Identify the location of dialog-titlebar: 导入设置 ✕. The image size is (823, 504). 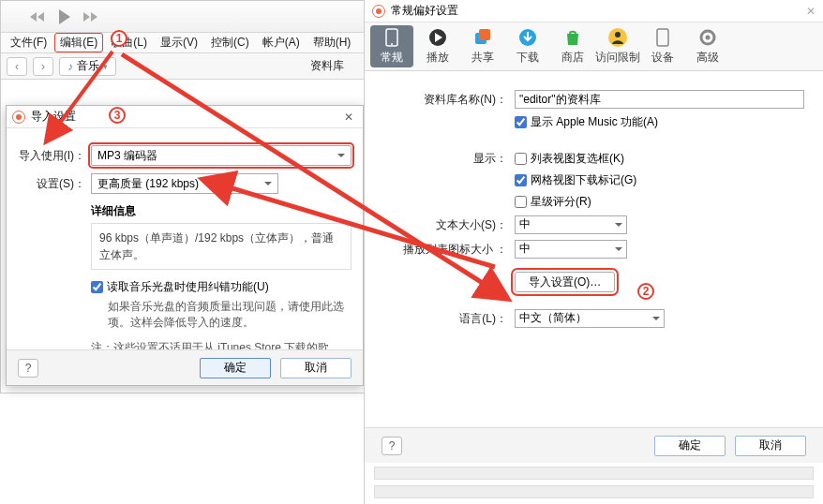
(185, 117).